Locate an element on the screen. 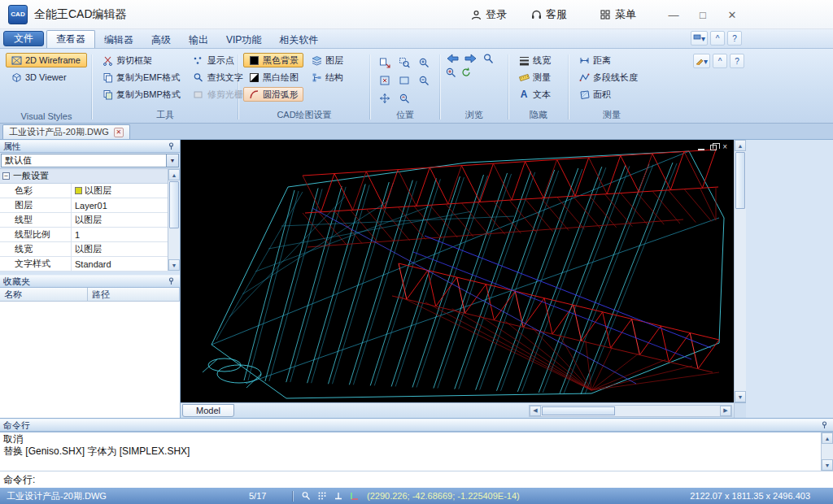 Image resolution: width=833 pixels, height=504 pixels. property-row-ltscale: 线型比例 1 is located at coordinates (84, 235).